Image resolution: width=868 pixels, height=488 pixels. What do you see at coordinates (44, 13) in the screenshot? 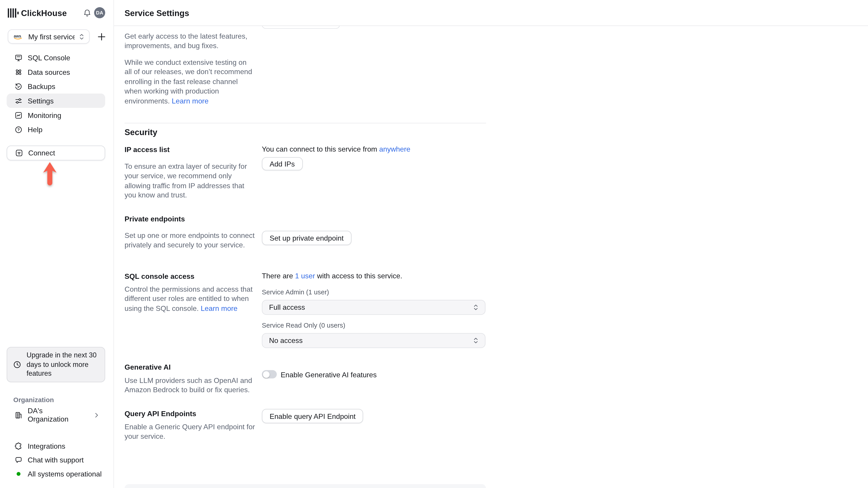
I see `brand-name: ClickHouse` at bounding box center [44, 13].